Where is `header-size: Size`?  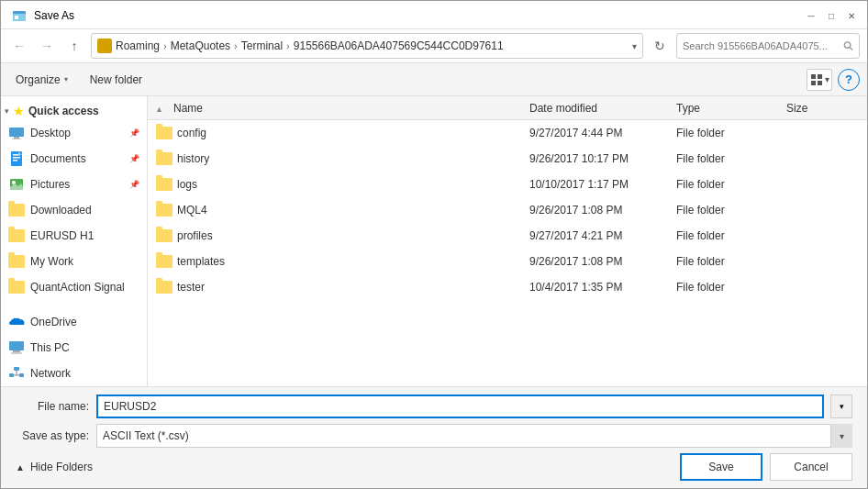 header-size: Size is located at coordinates (823, 108).